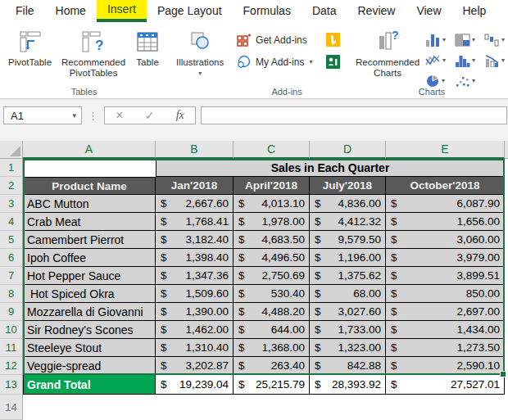  Describe the element at coordinates (377, 11) in the screenshot. I see `tab-review: Review` at that location.